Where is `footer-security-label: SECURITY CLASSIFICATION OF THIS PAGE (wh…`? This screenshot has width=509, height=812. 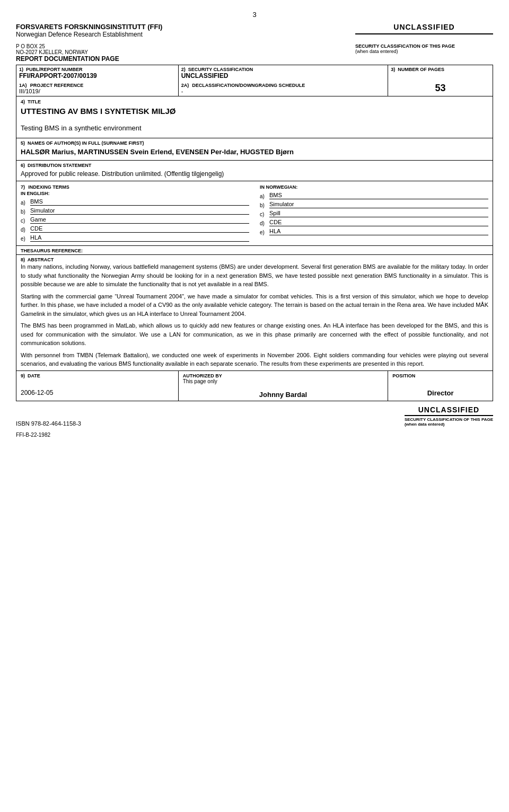 footer-security-label: SECURITY CLASSIFICATION OF THIS PAGE (wh… is located at coordinates (449, 422).